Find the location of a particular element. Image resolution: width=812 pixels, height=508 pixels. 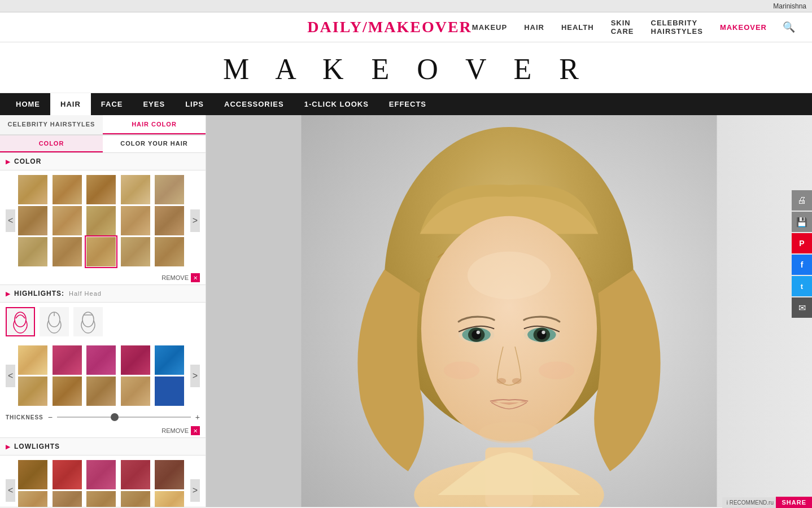

nav-makeup: MAKEUP is located at coordinates (490, 27).